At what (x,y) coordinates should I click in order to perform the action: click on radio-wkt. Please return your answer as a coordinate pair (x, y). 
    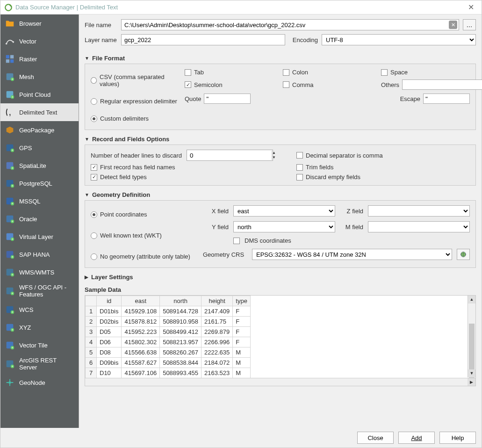
    Looking at the image, I should click on (94, 236).